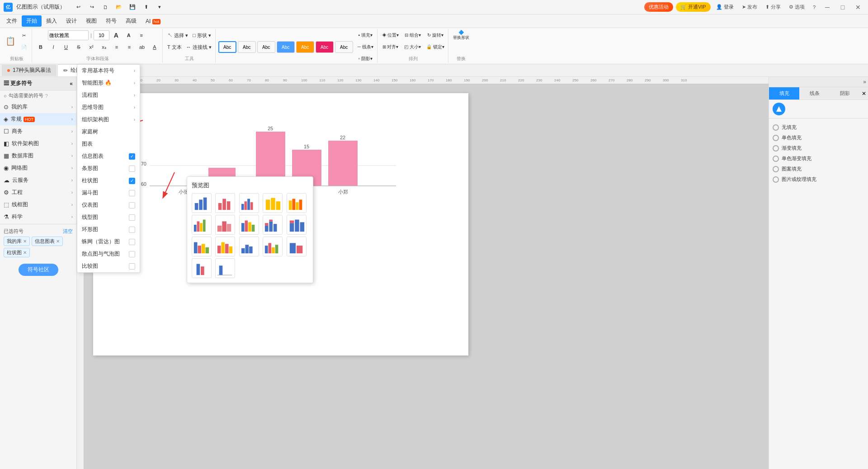 The height and width of the screenshot is (469, 868). Describe the element at coordinates (38, 193) in the screenshot. I see `sidebar-item-engineering: ⚙ 工程 ›` at that location.